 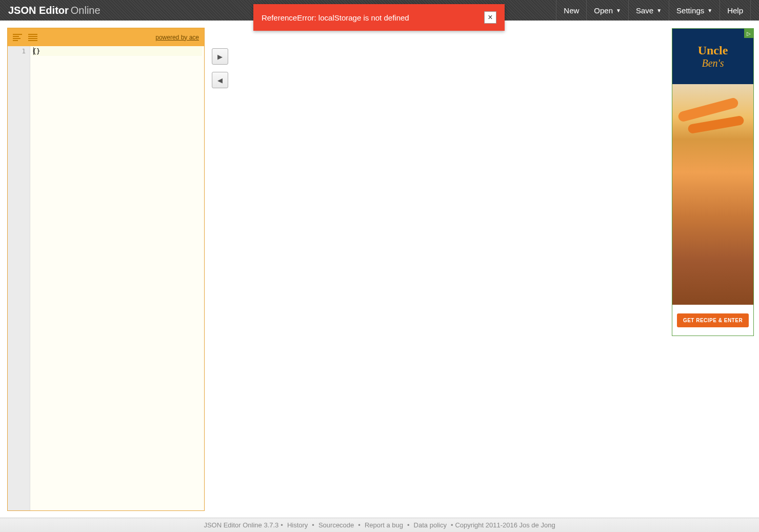 I want to click on footer-report-bug-link: Report a bug, so click(x=384, y=525).